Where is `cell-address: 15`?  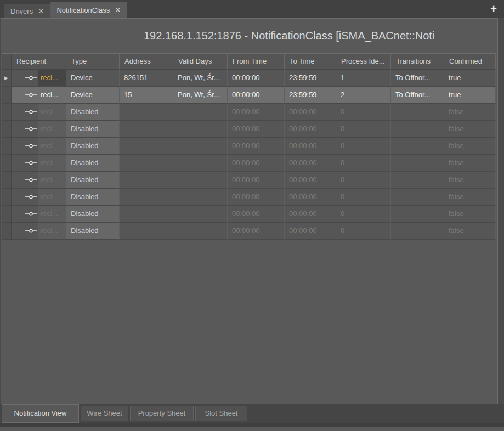 cell-address: 15 is located at coordinates (146, 95).